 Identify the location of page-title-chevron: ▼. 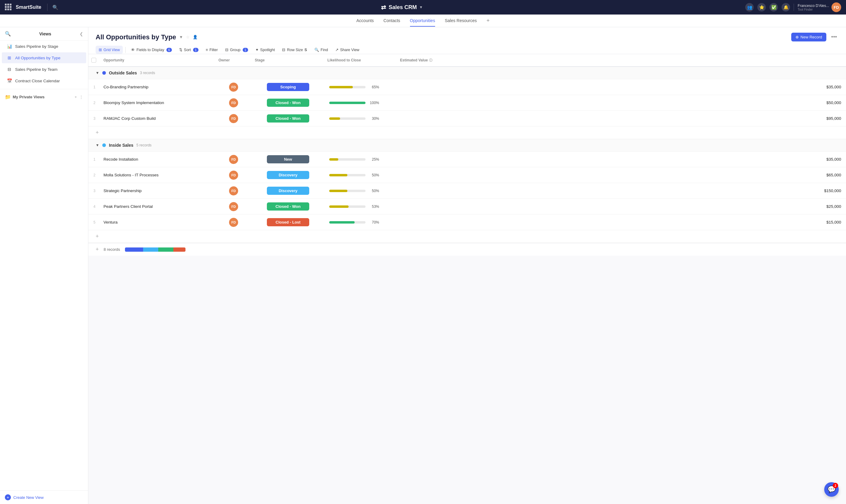
(181, 37).